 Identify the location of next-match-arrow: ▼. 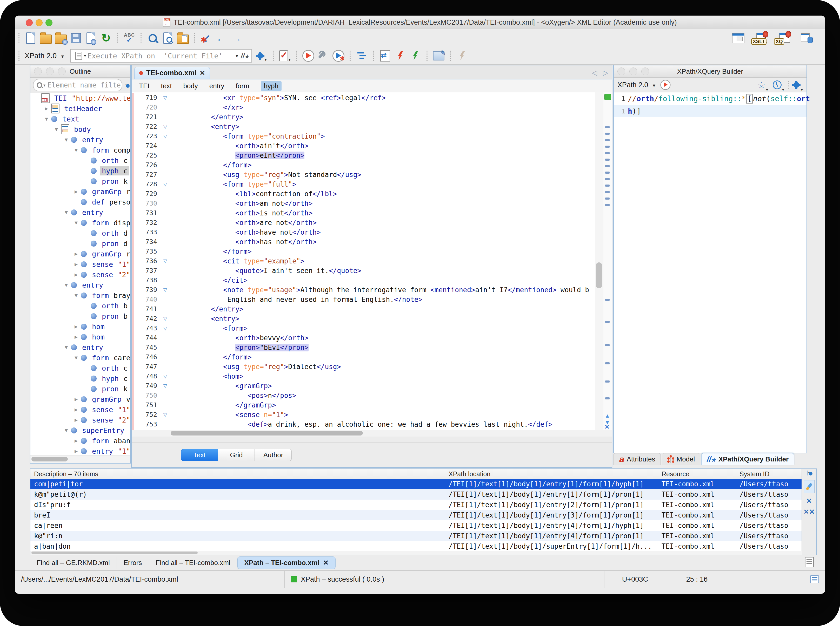
(608, 423).